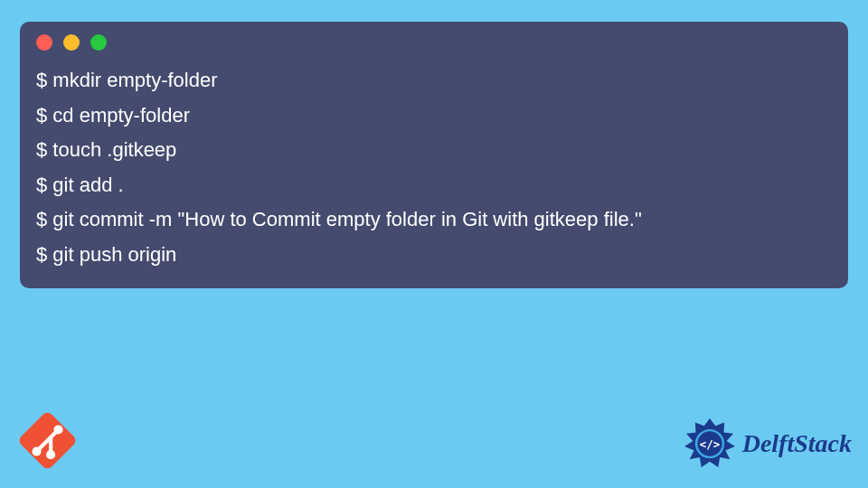  What do you see at coordinates (434, 116) in the screenshot?
I see `terminal-line: $ cd empty-folder` at bounding box center [434, 116].